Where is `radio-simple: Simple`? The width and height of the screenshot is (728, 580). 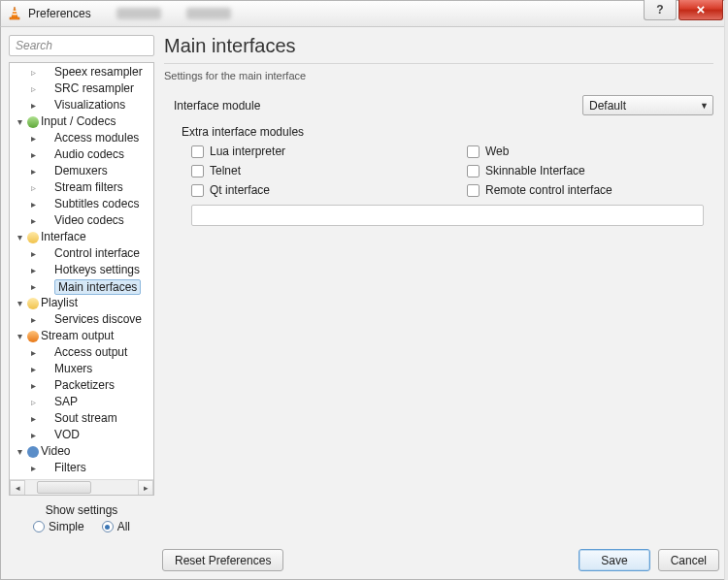 radio-simple: Simple is located at coordinates (58, 527).